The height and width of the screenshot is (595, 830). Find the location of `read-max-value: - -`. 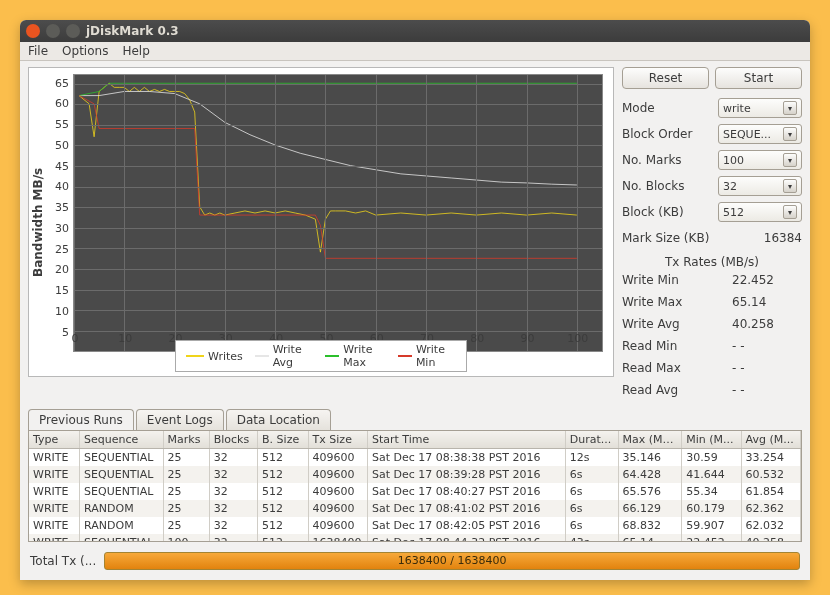

read-max-value: - - is located at coordinates (767, 370).